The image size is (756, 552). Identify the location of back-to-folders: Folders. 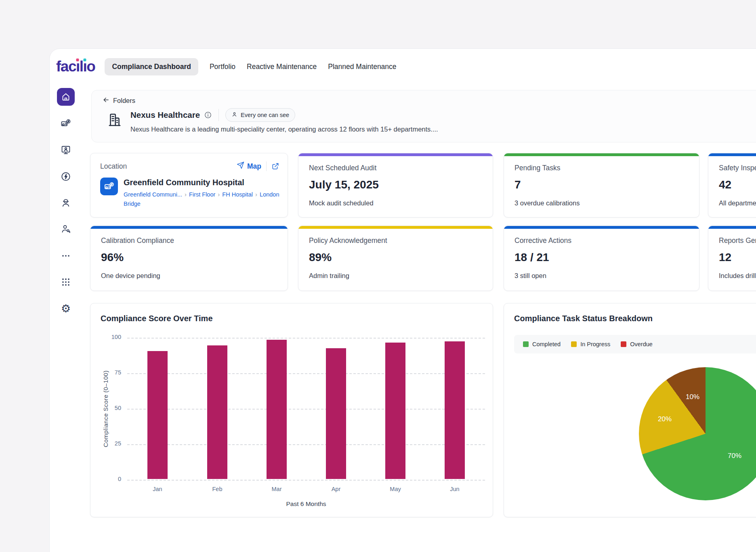
(119, 101).